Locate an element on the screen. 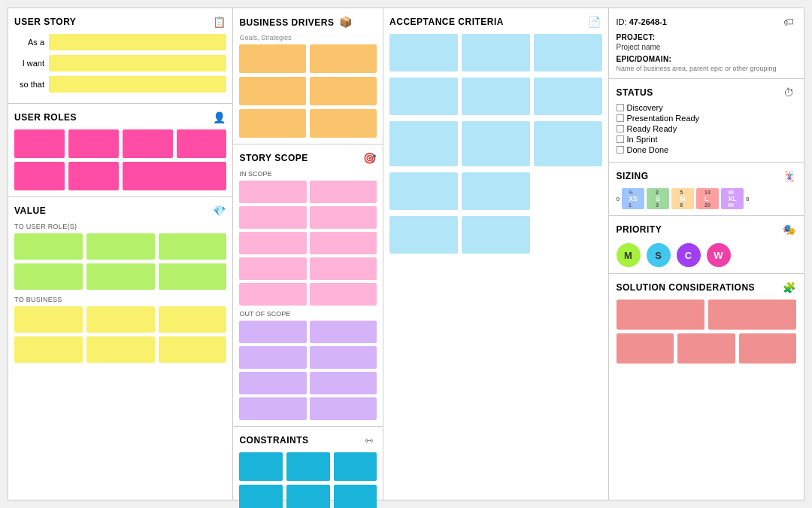 The image size is (812, 508). tshirt-s: 2 S 3 is located at coordinates (658, 199).